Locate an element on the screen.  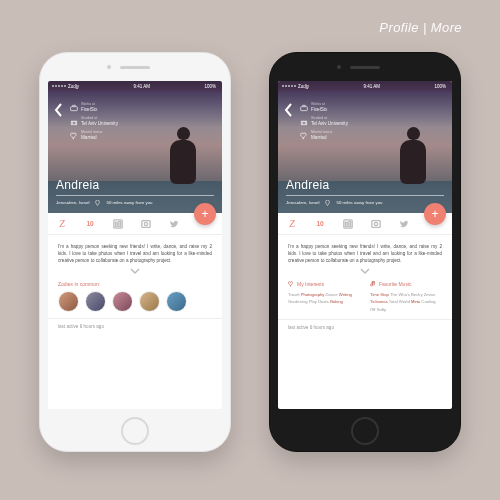
page-label: Profile | More is located at coordinates (420, 28).